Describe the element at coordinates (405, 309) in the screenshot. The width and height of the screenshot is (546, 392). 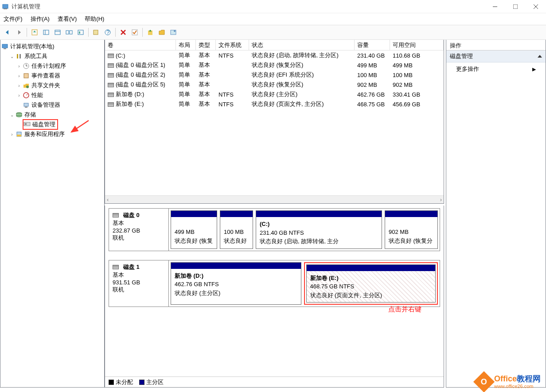
I see `annotation-text: 点击并右键` at that location.